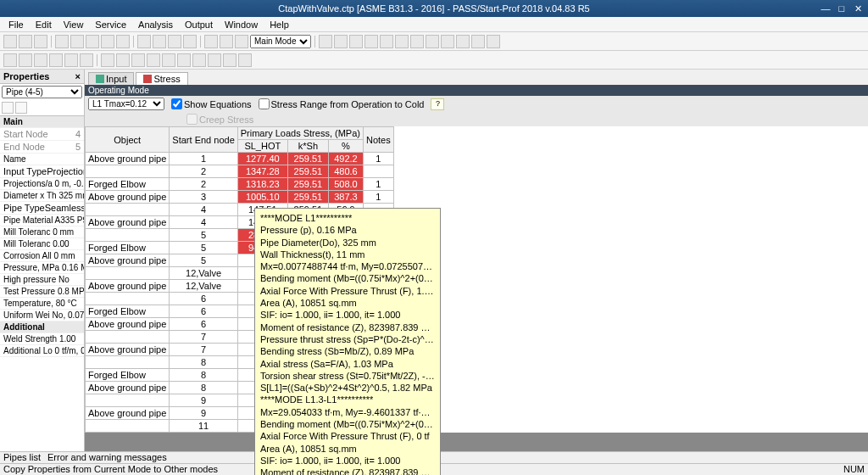 This screenshot has height=475, width=868. I want to click on tab-input: Input, so click(111, 78).